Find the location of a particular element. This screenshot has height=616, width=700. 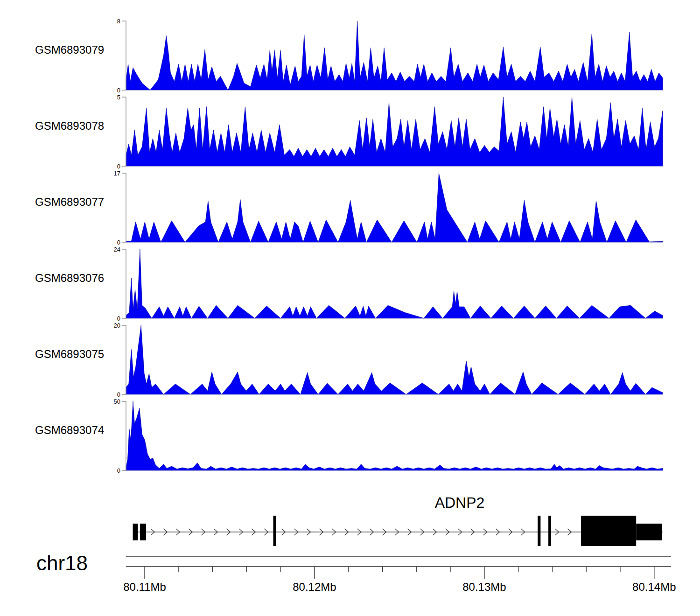

coverage-plot-GSM6893074: 500 is located at coordinates (397, 435).